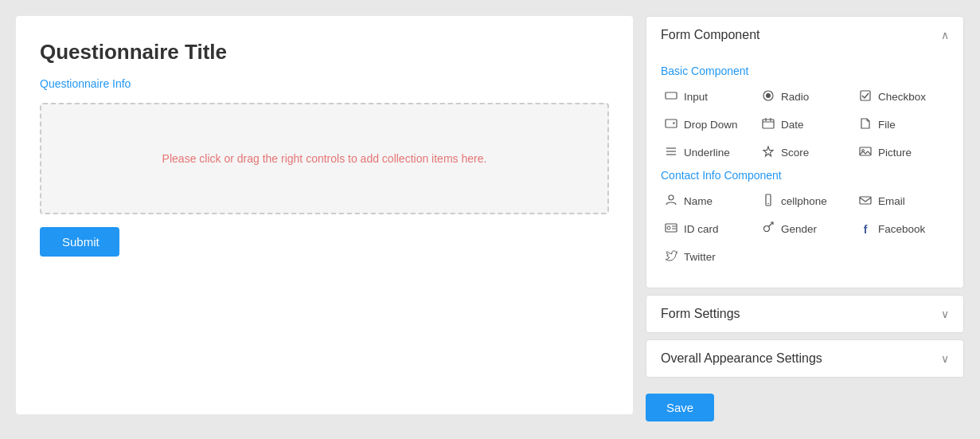  Describe the element at coordinates (865, 97) in the screenshot. I see `checkbox-icon` at that location.